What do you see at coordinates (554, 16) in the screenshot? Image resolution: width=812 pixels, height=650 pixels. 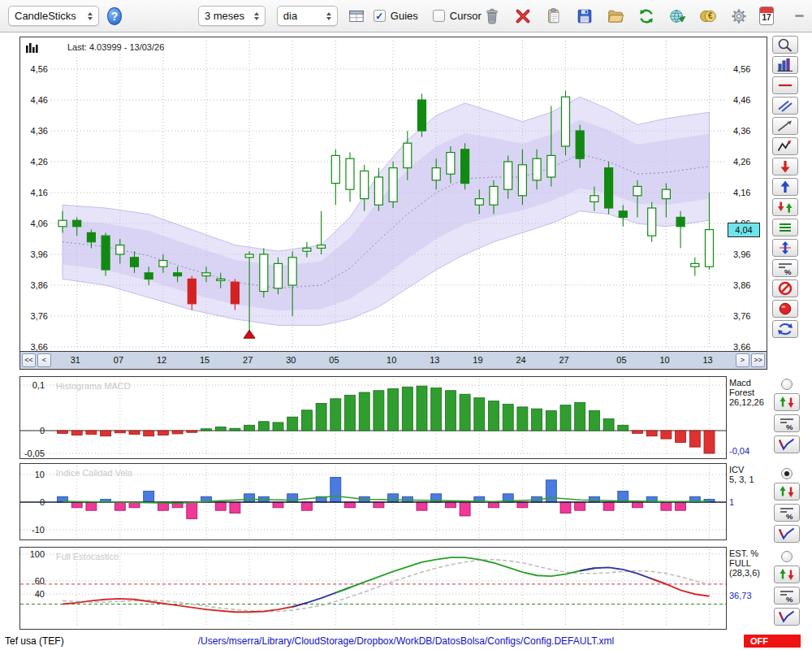 I see `paste-icon` at bounding box center [554, 16].